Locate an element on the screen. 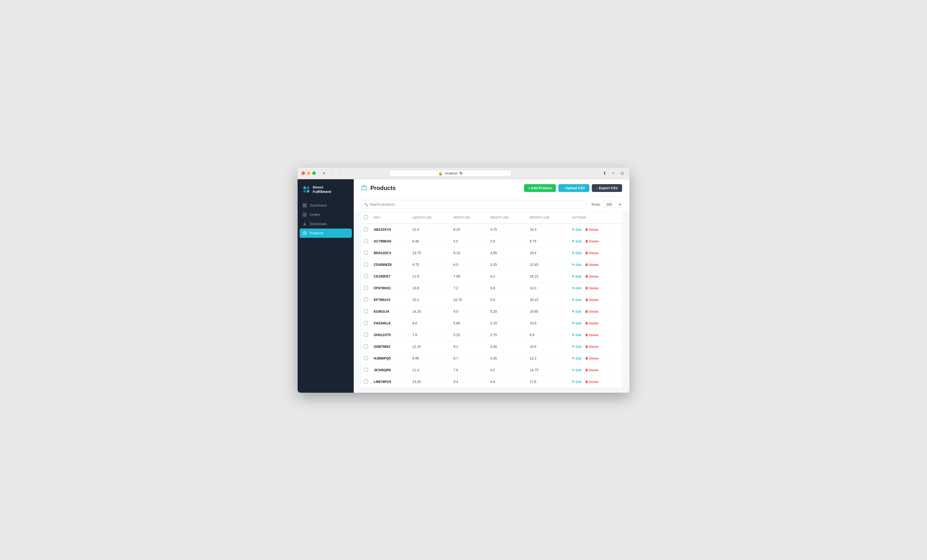 This screenshot has height=560, width=927. sidebar-item-orders: Orders is located at coordinates (326, 214).